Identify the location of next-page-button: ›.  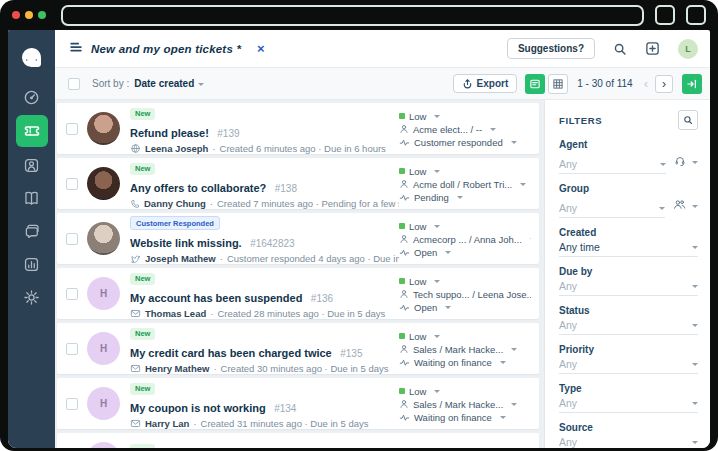
(664, 84).